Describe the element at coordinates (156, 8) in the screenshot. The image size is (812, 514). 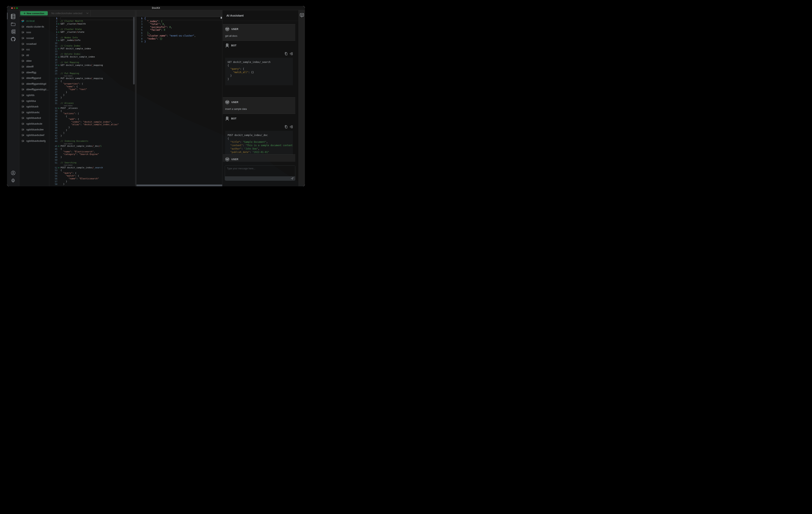
I see `titlebar: DocKit` at that location.